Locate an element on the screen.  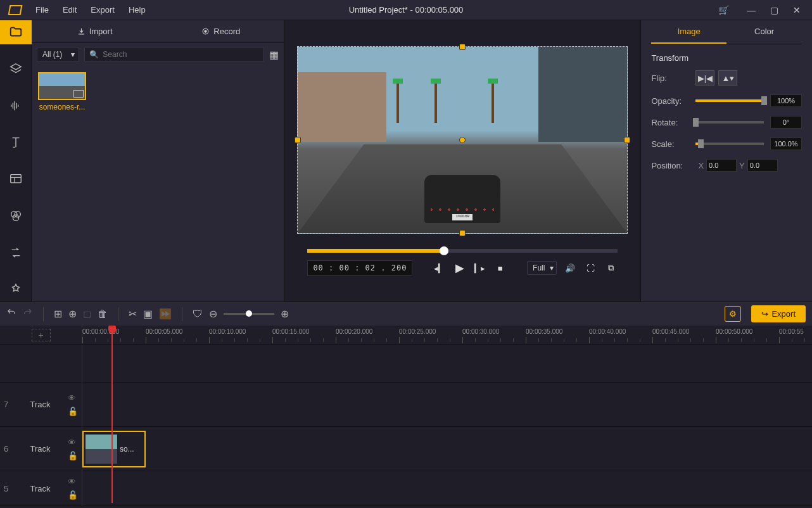
media-filter-dropdown: All (1) is located at coordinates (58, 54).